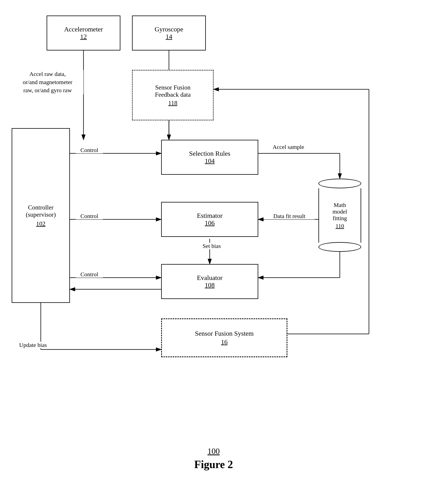 The height and width of the screenshot is (504, 440). Describe the element at coordinates (214, 451) in the screenshot. I see `figure-number: 100` at that location.